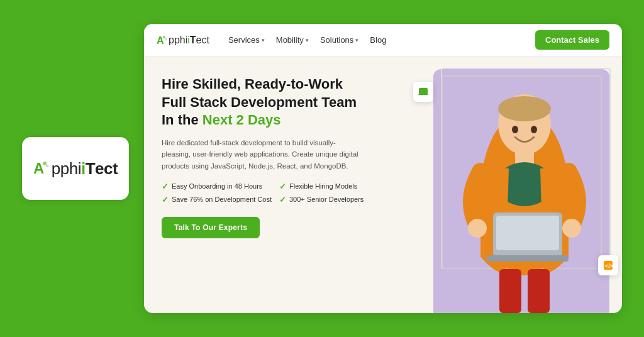 This screenshot has height=337, width=644. What do you see at coordinates (165, 186) in the screenshot?
I see `check-icon-1: ✓` at bounding box center [165, 186].